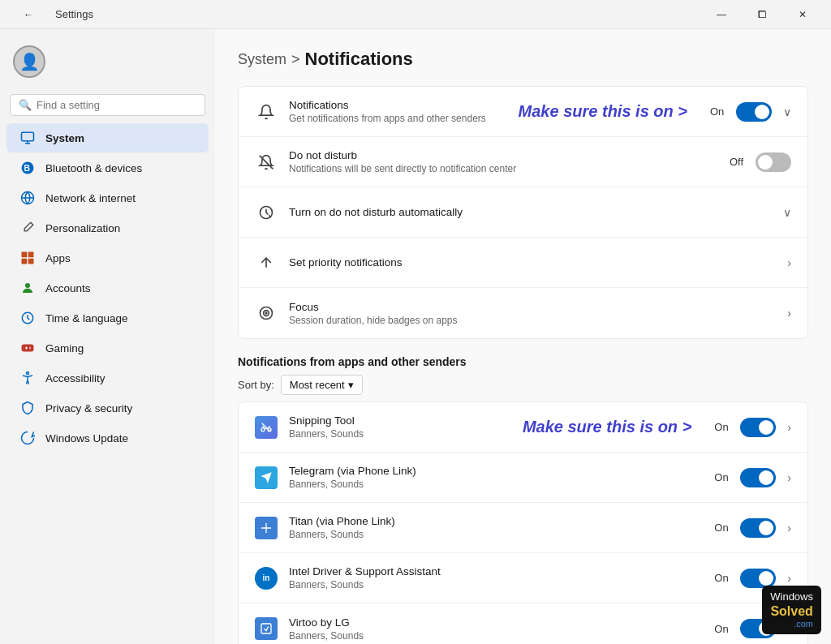 Image resolution: width=831 pixels, height=644 pixels. Describe the element at coordinates (523, 427) in the screenshot. I see `app-row-snipping: Snipping Tool Banners, Sounds Make sure …` at that location.